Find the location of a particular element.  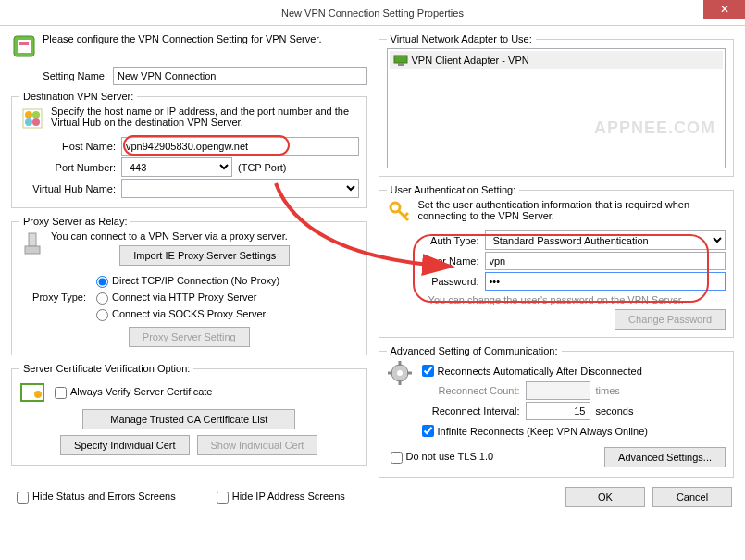

certificate-icon is located at coordinates (32, 392).